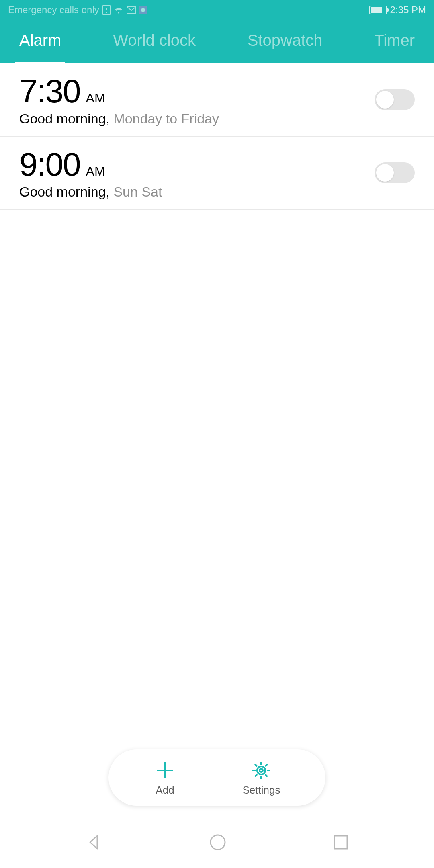  I want to click on settings-button: Settings, so click(262, 778).